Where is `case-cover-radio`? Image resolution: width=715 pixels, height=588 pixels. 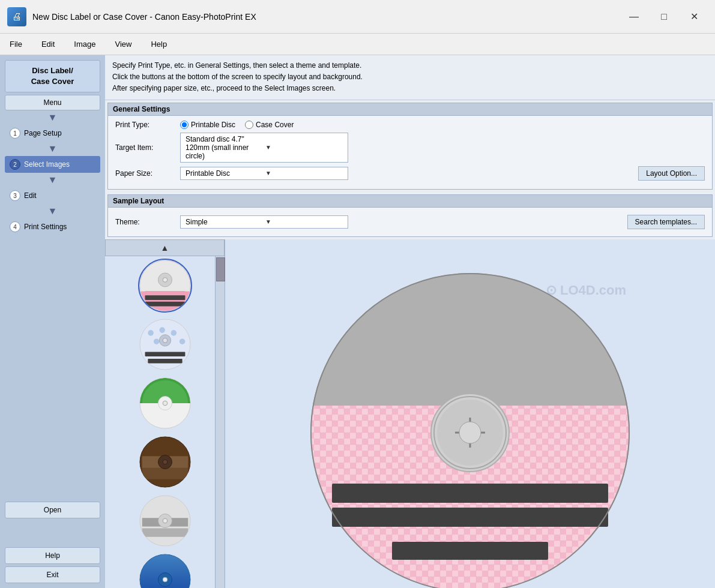
case-cover-radio is located at coordinates (249, 125).